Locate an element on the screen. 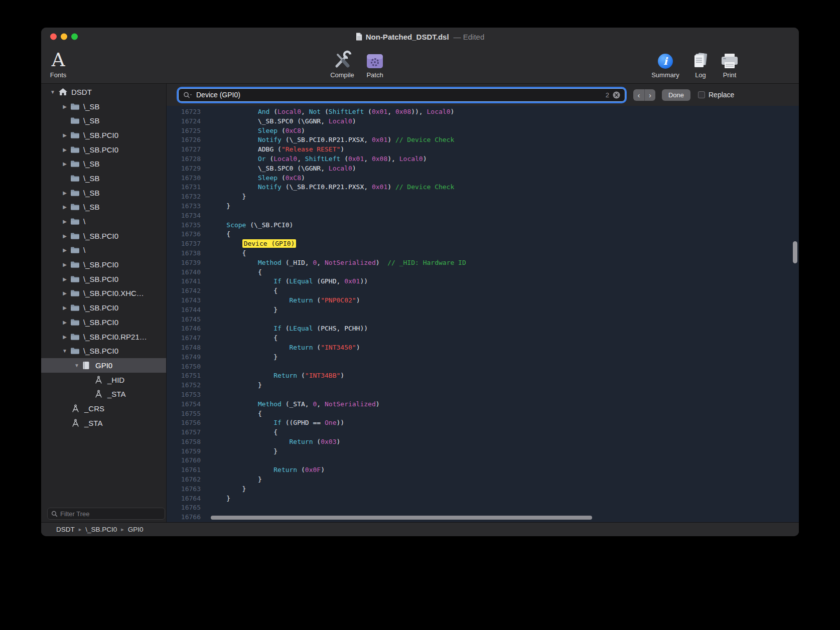 The image size is (840, 630). patch-button: Patch is located at coordinates (375, 64).